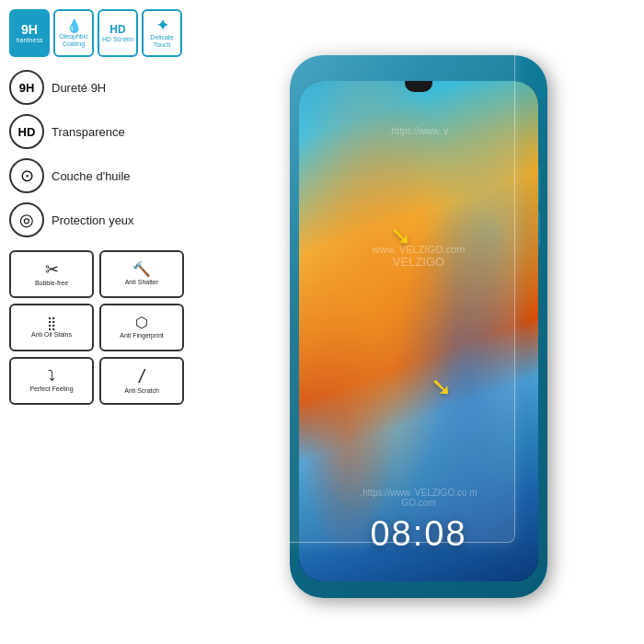 The image size is (644, 644). Describe the element at coordinates (91, 177) in the screenshot. I see `oil-text: Couche d'huile` at that location.